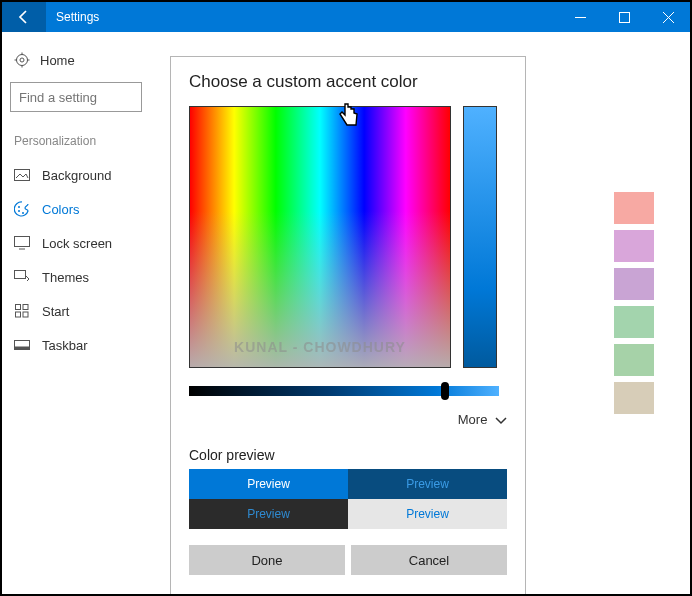 The width and height of the screenshot is (692, 596). Describe the element at coordinates (56, 312) in the screenshot. I see `sidebar-item-label: Start` at that location.